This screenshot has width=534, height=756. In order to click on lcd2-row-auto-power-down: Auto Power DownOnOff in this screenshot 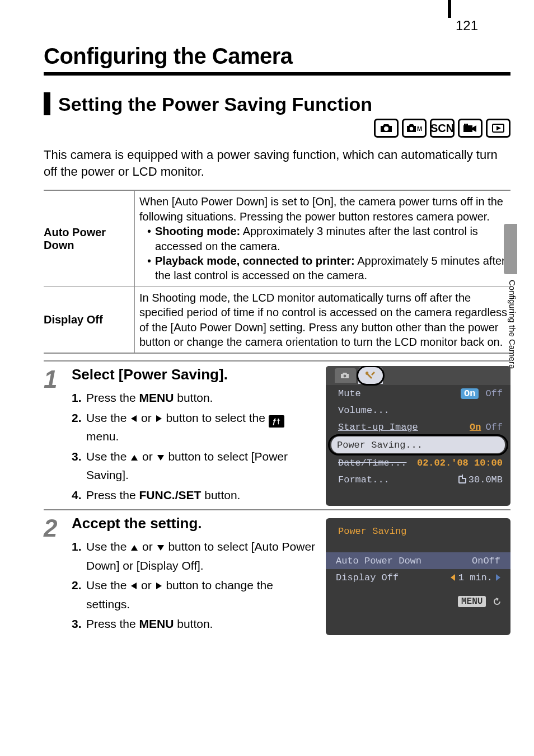, I will do `click(418, 561)`.